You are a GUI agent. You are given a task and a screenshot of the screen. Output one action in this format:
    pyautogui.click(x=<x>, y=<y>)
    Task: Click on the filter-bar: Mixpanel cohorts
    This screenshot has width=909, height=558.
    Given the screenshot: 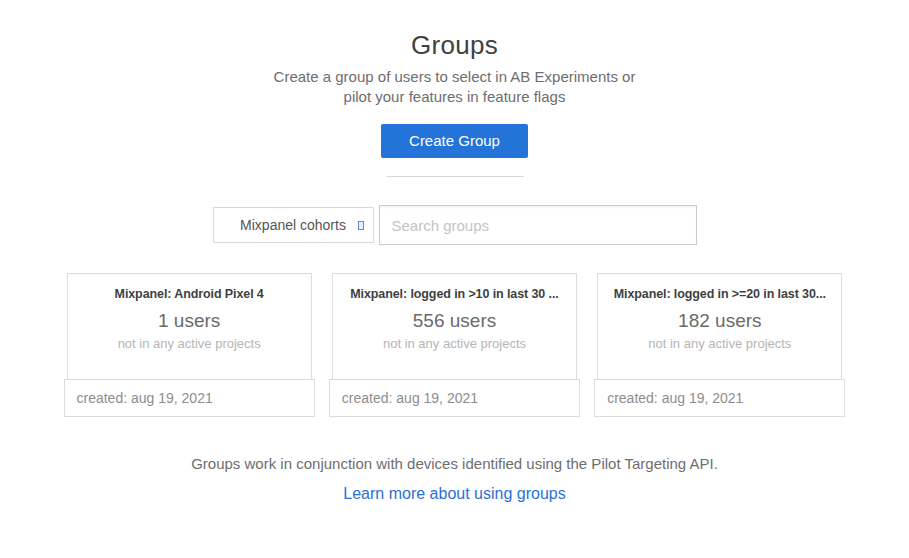 What is the action you would take?
    pyautogui.click(x=454, y=225)
    